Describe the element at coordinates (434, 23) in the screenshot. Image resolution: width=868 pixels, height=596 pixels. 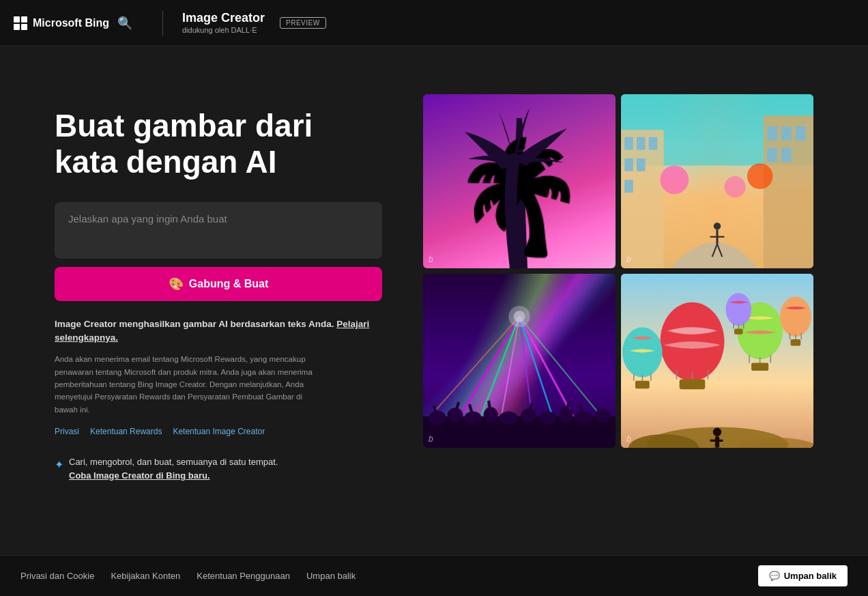
I see `header: Microsoft Bing 🔍 Image Creator didukung …` at that location.